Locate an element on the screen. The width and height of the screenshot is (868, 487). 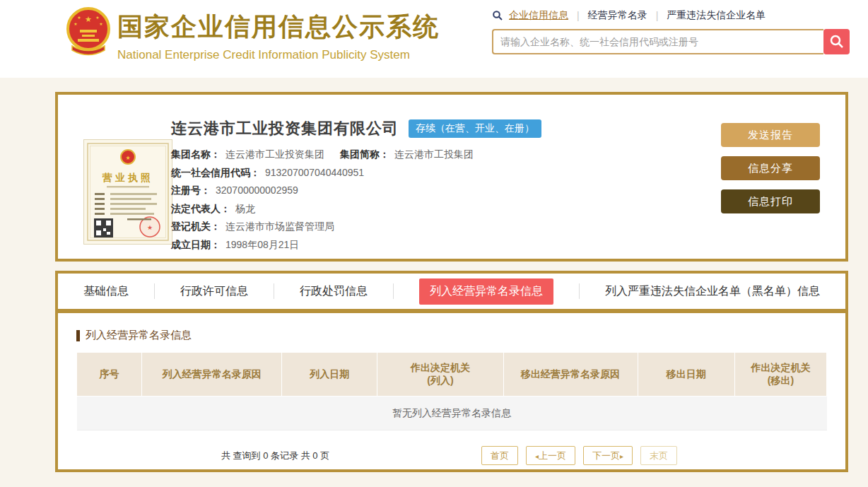
col-header-index: 序号 is located at coordinates (110, 375).